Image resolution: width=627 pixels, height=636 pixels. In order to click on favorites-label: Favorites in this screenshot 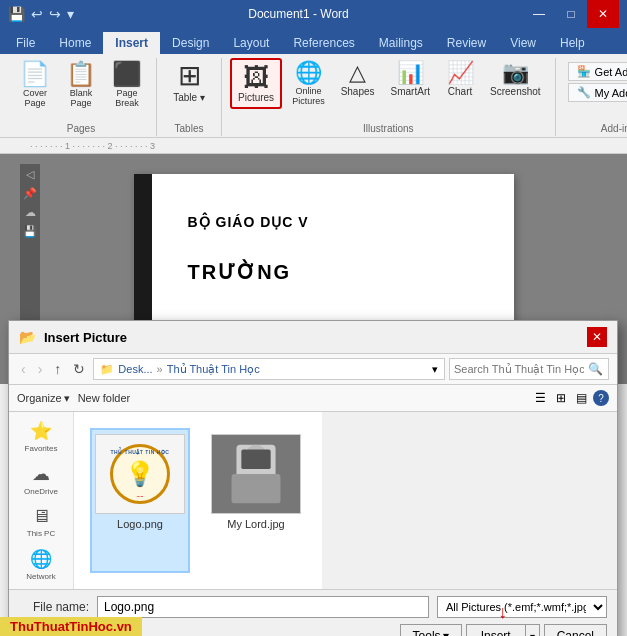, I will do `click(42, 448)`.